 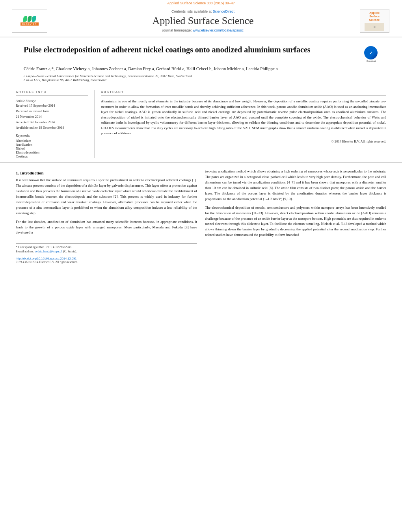 What do you see at coordinates (52, 117) in the screenshot?
I see `revised-date: 21 November 2014` at bounding box center [52, 117].